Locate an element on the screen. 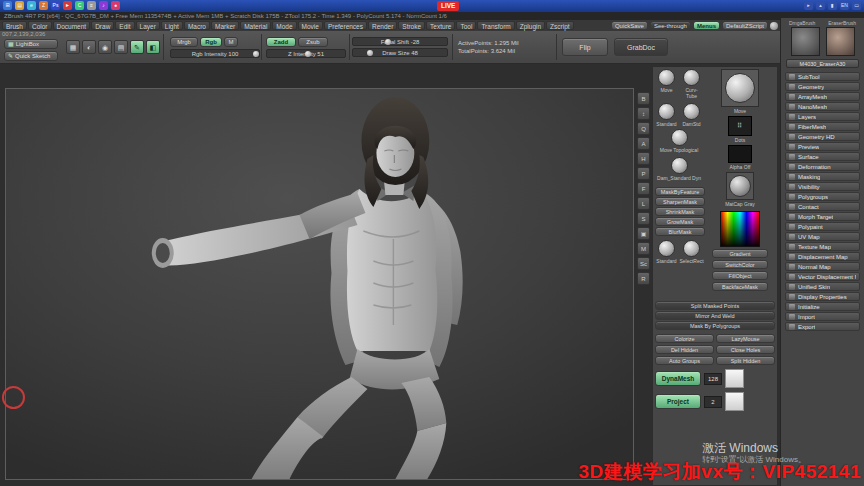 Image resolution: width=864 pixels, height=486 pixels. draw-pen-icon: ✎ is located at coordinates (137, 47).